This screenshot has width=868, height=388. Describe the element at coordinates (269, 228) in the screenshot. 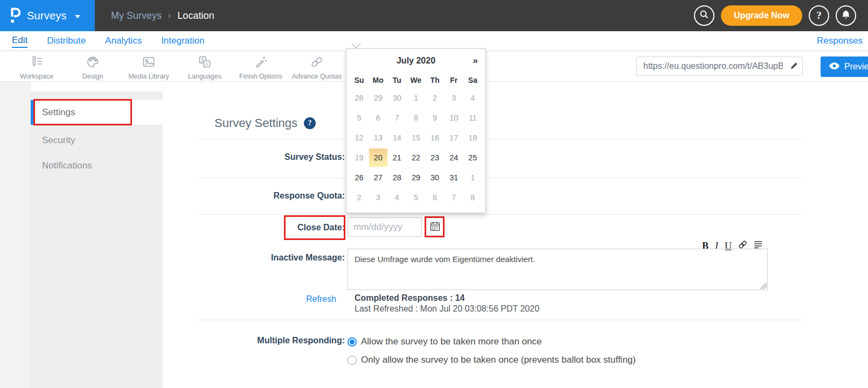

I see `close-date-label: Close Date:` at that location.